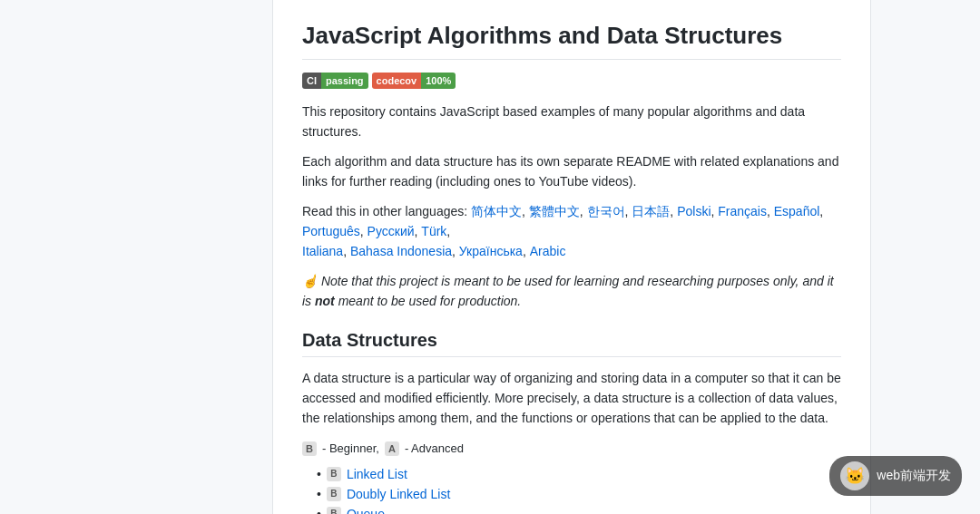  I want to click on lang-link-french: Français, so click(742, 211).